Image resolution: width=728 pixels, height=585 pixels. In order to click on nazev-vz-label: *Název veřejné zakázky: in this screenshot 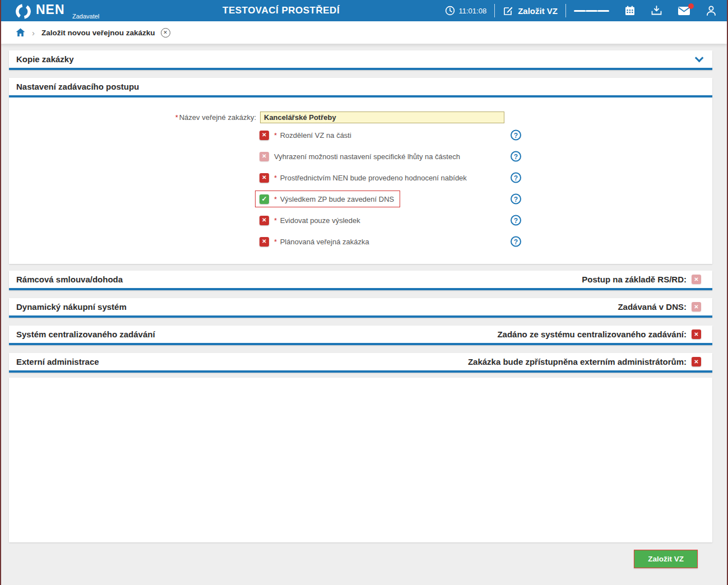, I will do `click(132, 118)`.